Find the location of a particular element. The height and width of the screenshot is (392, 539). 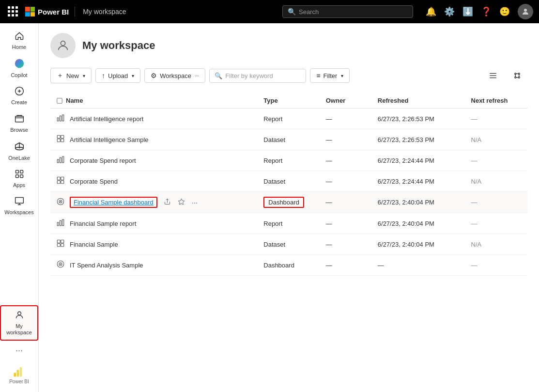

col-header-type: Type is located at coordinates (289, 101).